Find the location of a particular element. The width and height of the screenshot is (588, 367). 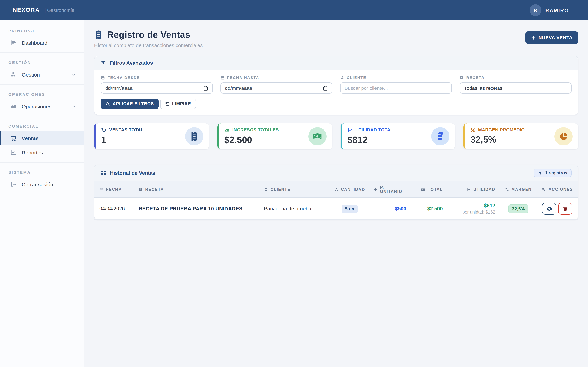

stat-label: UTILIDAD TOTAL is located at coordinates (374, 130).